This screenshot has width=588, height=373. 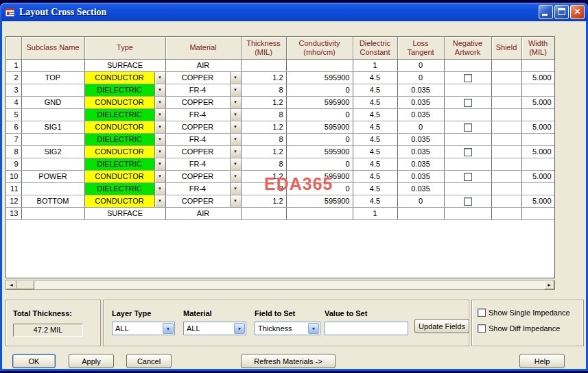 What do you see at coordinates (442, 326) in the screenshot?
I see `update-fields-button: Update Fields` at bounding box center [442, 326].